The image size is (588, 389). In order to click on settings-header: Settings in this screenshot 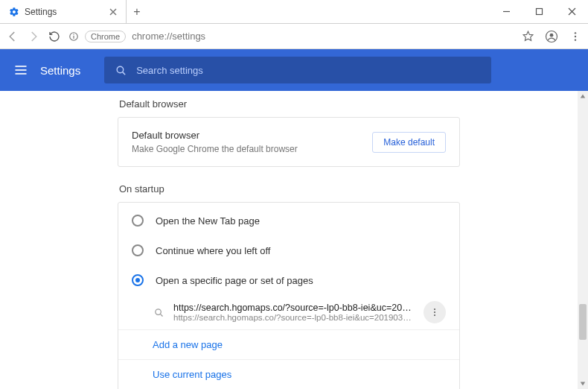, I will do `click(294, 70)`.